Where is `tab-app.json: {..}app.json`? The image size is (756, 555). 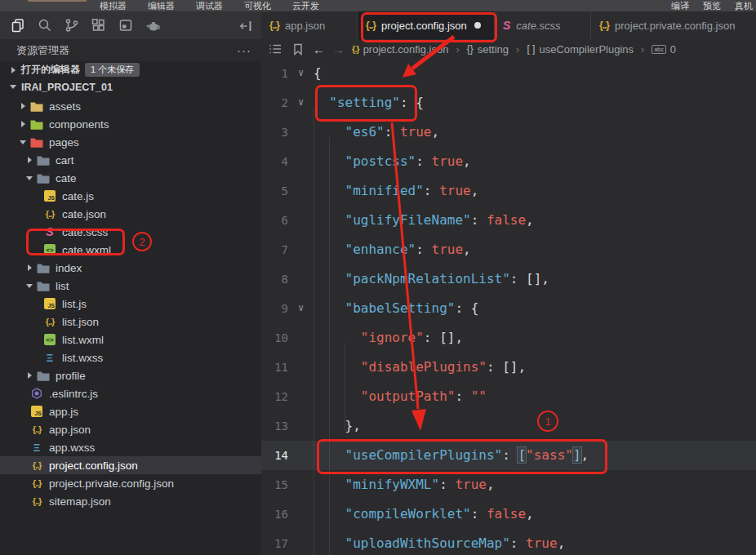 tab-app.json: {..}app.json is located at coordinates (309, 25).